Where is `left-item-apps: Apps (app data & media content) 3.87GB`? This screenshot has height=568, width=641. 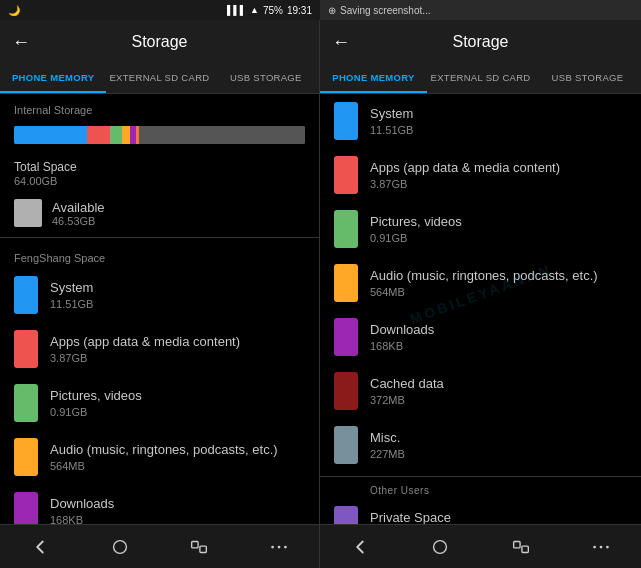 left-item-apps: Apps (app data & media content) 3.87GB is located at coordinates (160, 349).